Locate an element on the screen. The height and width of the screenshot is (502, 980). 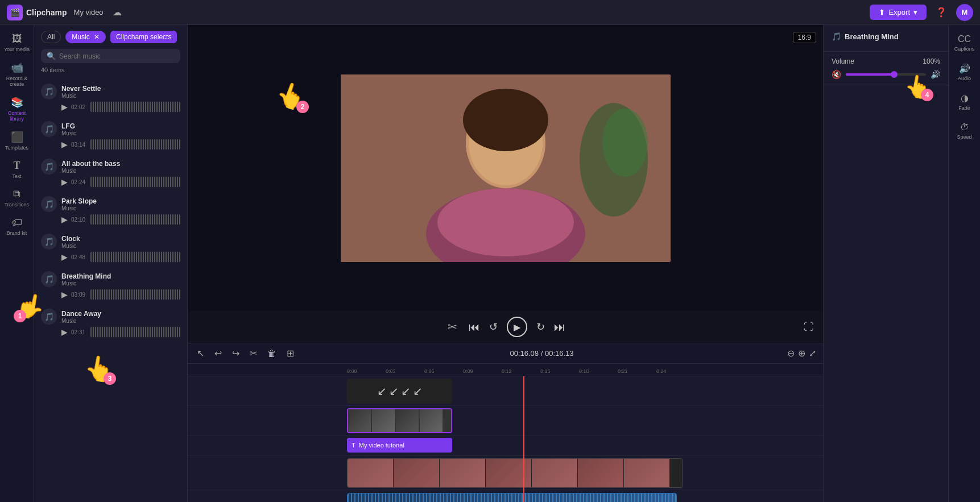
zoom-out-button: ⊖ is located at coordinates (791, 354).